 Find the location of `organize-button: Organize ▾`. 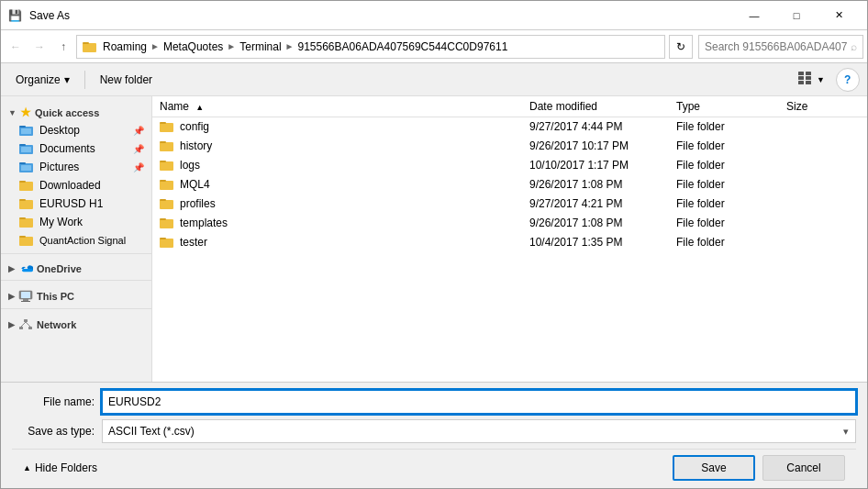

organize-button: Organize ▾ is located at coordinates (42, 80).